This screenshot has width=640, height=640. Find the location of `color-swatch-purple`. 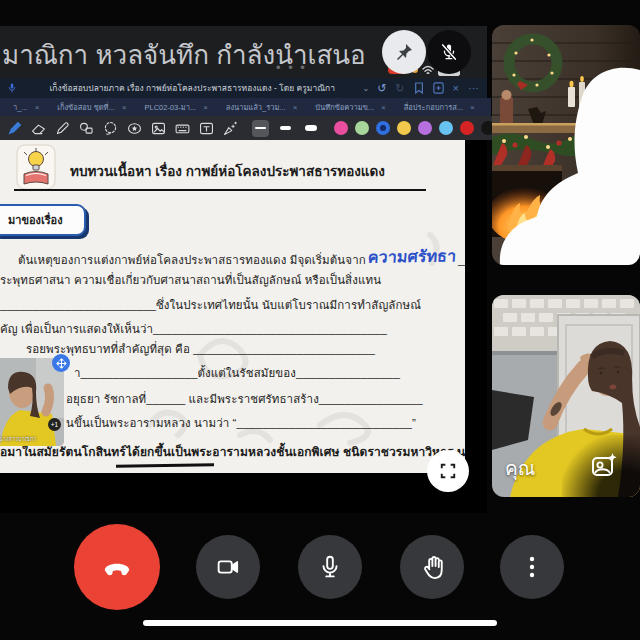

color-swatch-purple is located at coordinates (425, 128).